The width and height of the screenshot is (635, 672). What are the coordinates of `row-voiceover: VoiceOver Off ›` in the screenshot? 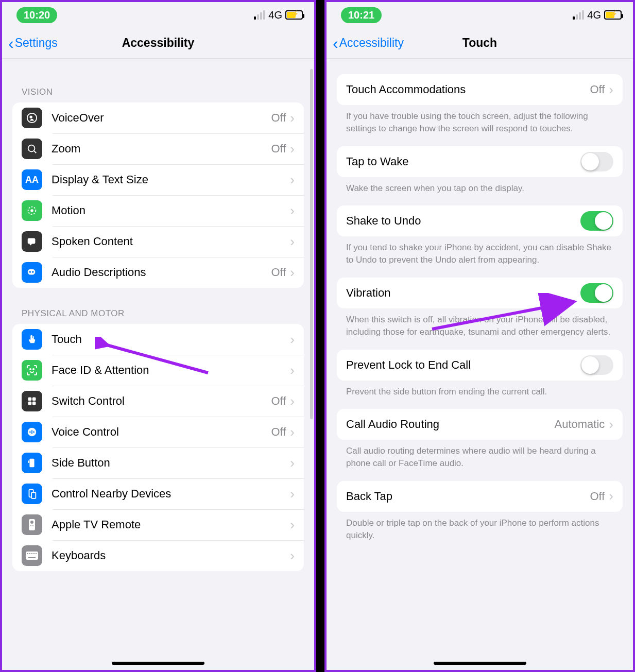 It's located at (158, 118).